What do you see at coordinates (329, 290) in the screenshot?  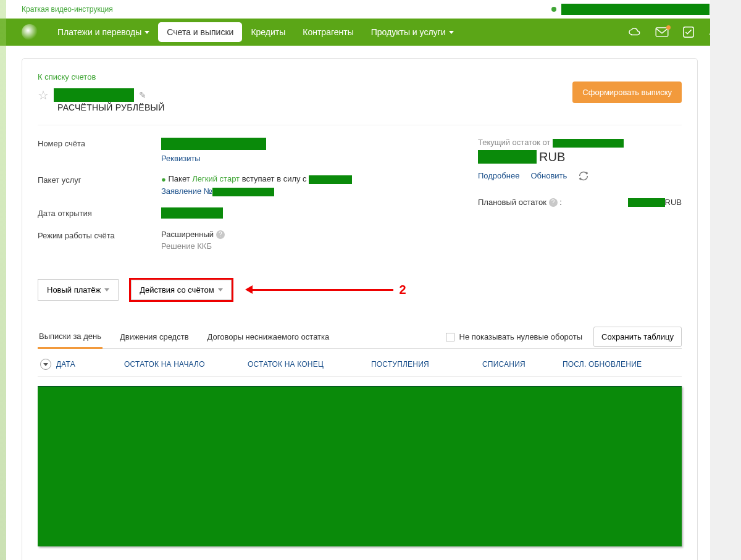 I see `annotation-arrow: 2` at bounding box center [329, 290].